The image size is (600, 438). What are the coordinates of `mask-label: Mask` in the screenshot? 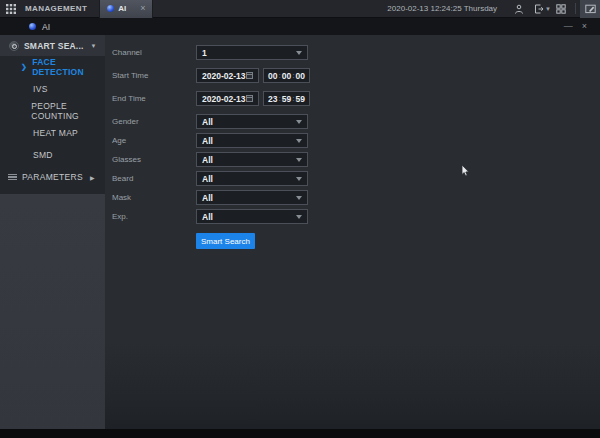 It's located at (154, 198).